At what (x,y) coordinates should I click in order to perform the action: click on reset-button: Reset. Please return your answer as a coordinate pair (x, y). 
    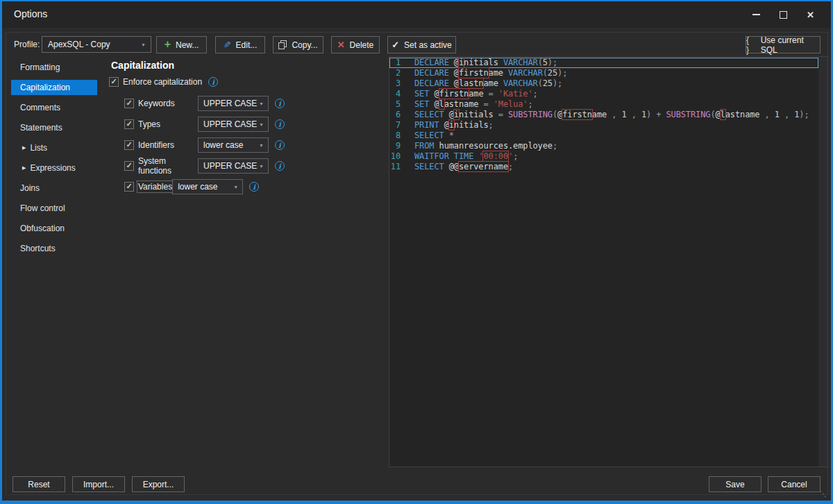
    Looking at the image, I should click on (39, 485).